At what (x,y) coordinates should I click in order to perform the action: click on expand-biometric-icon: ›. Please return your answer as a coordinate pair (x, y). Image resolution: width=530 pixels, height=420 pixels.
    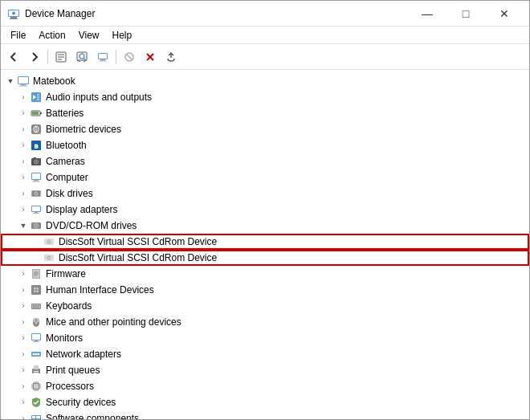
    Looking at the image, I should click on (23, 129).